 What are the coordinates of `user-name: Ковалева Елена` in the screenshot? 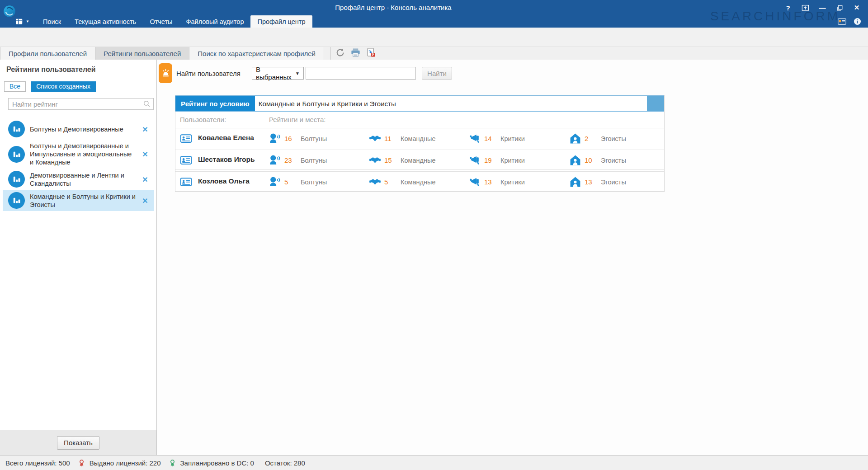 It's located at (226, 138).